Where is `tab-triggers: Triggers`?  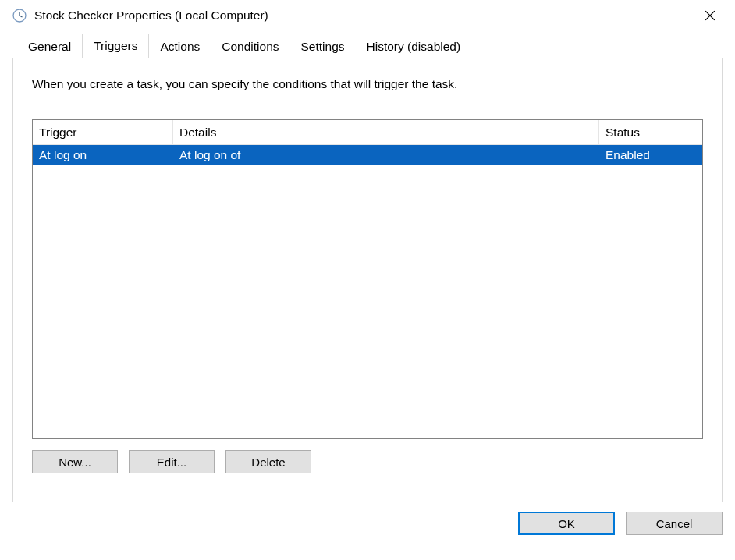 tab-triggers: Triggers is located at coordinates (115, 46).